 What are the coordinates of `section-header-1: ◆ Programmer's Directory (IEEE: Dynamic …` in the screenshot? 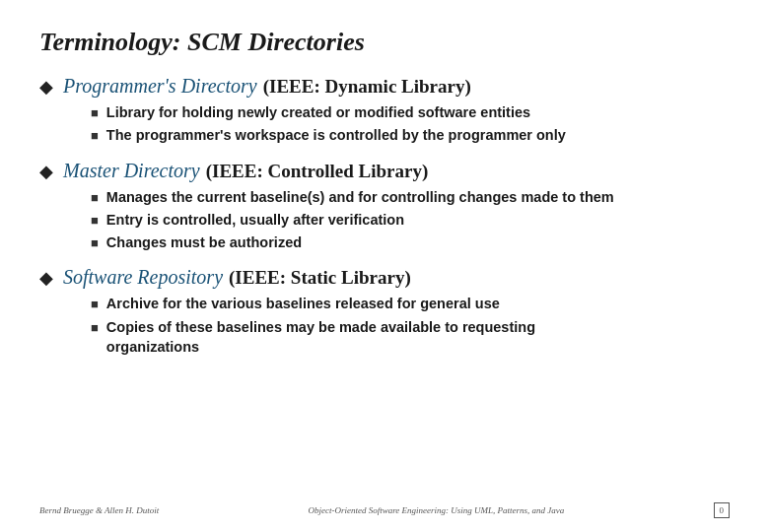 It's located at (384, 87).